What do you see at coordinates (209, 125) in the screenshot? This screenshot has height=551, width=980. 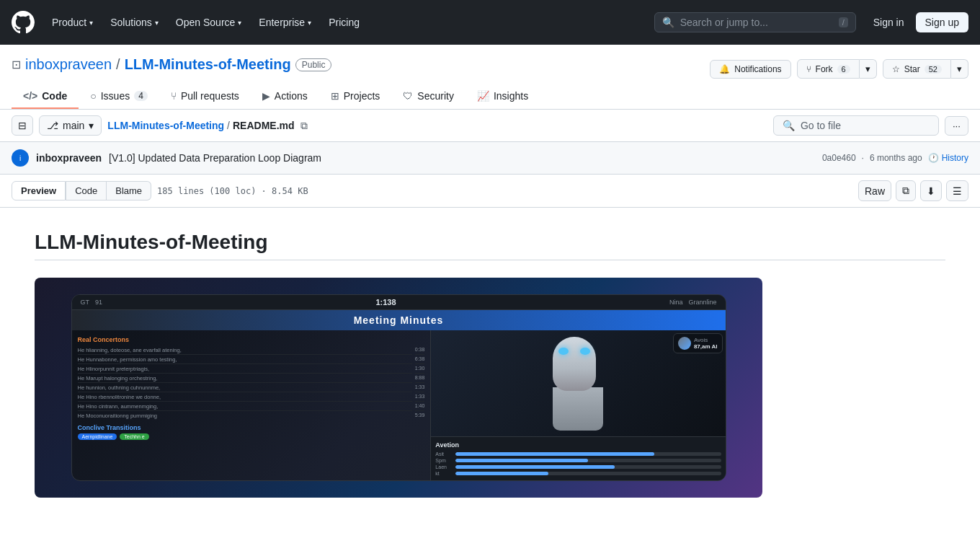 I see `breadcrumb: LLM-Minutes-of-Meeting / README.md ⧉` at bounding box center [209, 125].